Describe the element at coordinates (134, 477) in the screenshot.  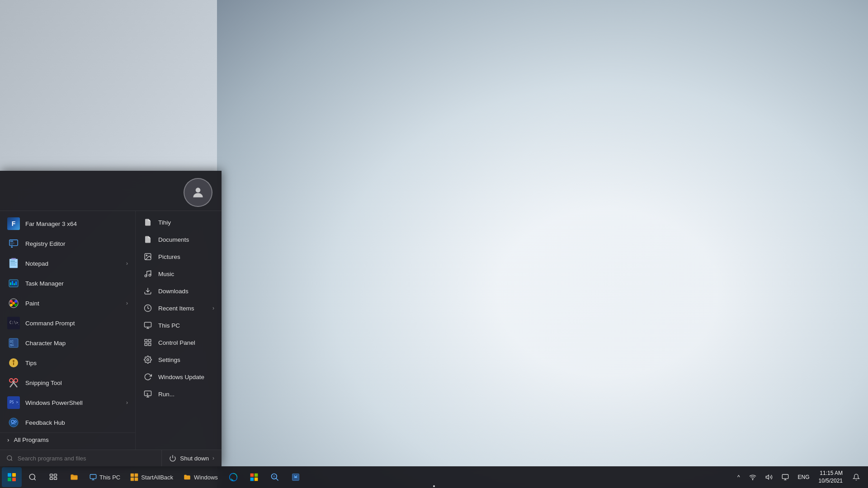
I see `startallback-icon` at that location.